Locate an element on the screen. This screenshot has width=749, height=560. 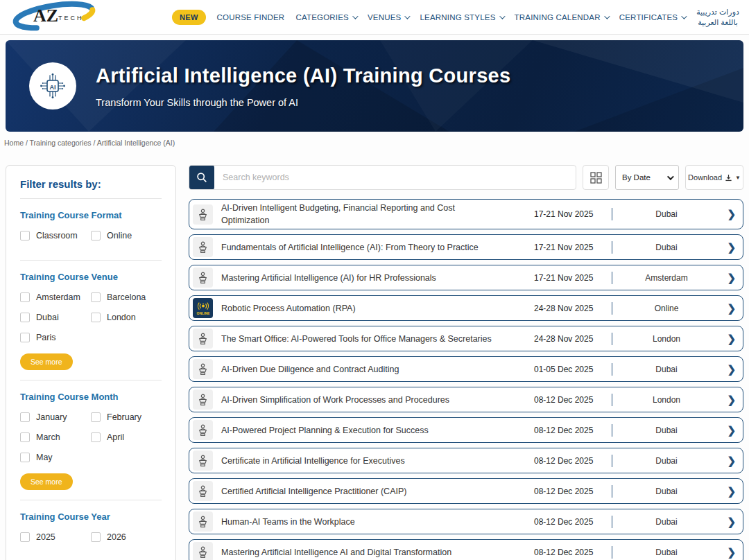
download-button: Download ▼ is located at coordinates (714, 177).